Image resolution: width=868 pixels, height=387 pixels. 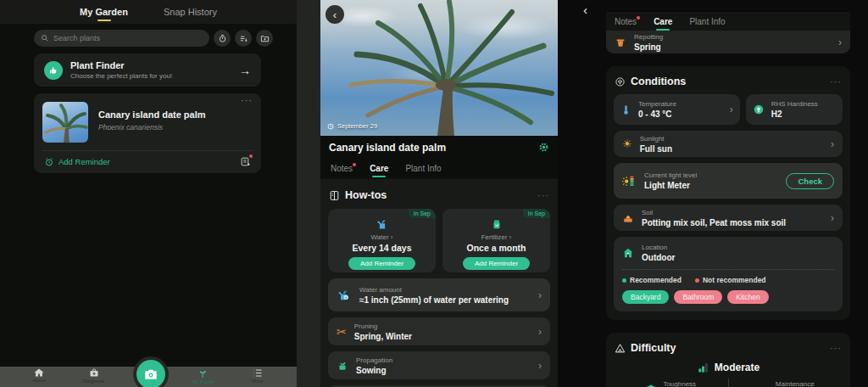 I want to click on thermometer-icon, so click(x=626, y=110).